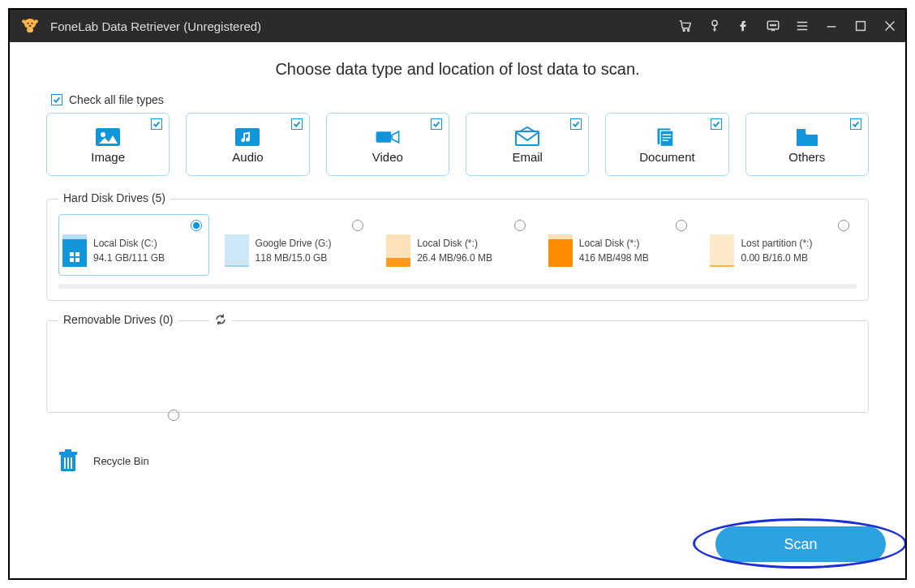 The width and height of the screenshot is (915, 588). What do you see at coordinates (776, 243) in the screenshot?
I see `drive-name: Lost partition (*:)` at bounding box center [776, 243].